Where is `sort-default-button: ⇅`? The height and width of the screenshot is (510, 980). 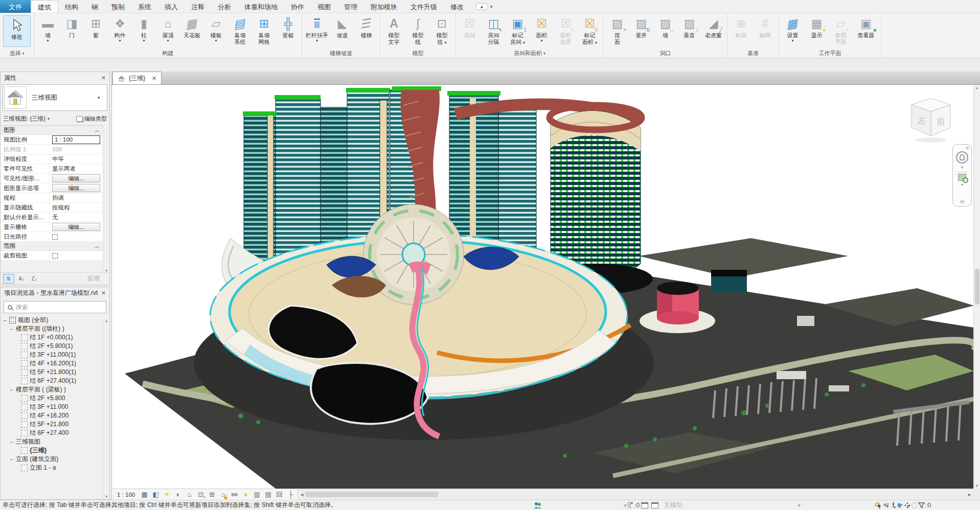
sort-default-button: ⇅ is located at coordinates (9, 279).